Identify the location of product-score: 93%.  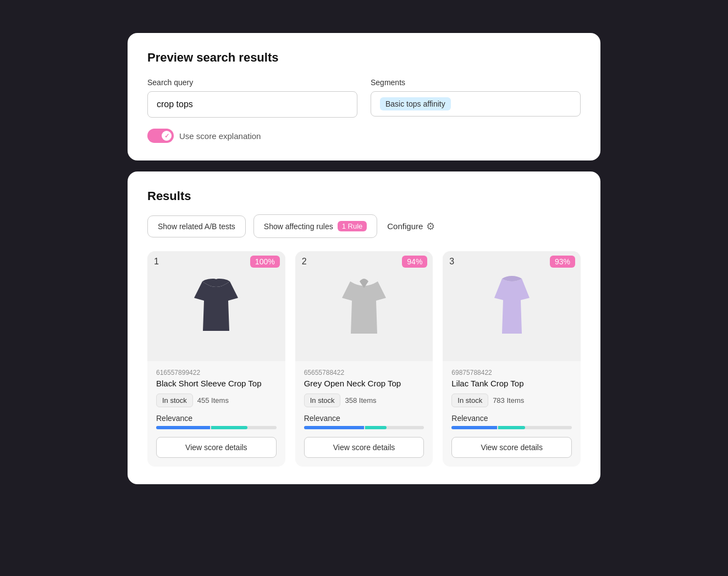
(562, 262).